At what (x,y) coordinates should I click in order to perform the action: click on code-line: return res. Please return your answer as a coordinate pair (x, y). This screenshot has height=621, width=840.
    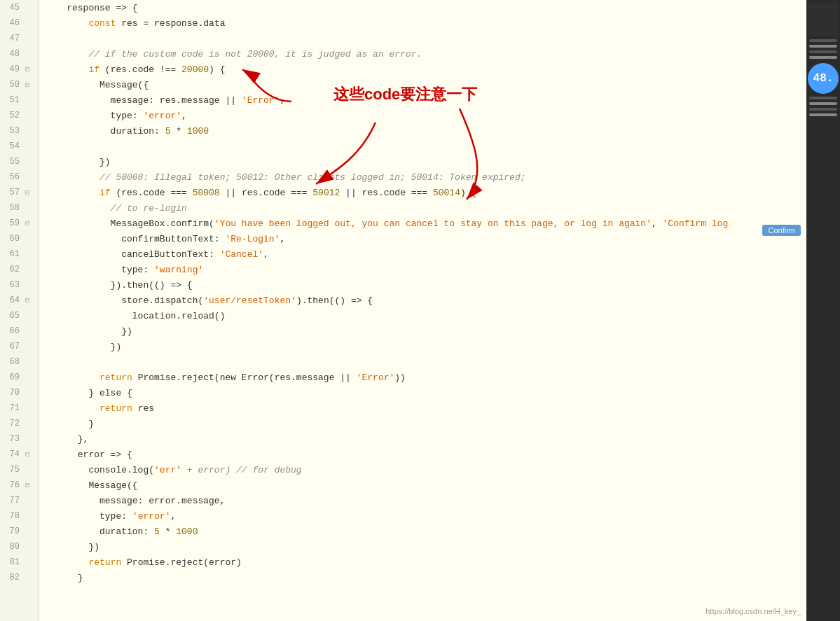
    Looking at the image, I should click on (426, 408).